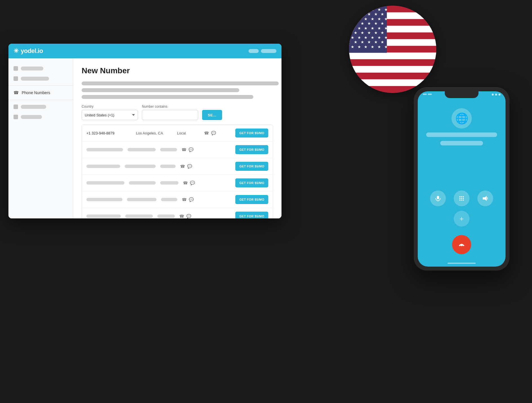 The image size is (532, 403). What do you see at coordinates (269, 51) in the screenshot?
I see `browser-tab2` at bounding box center [269, 51].